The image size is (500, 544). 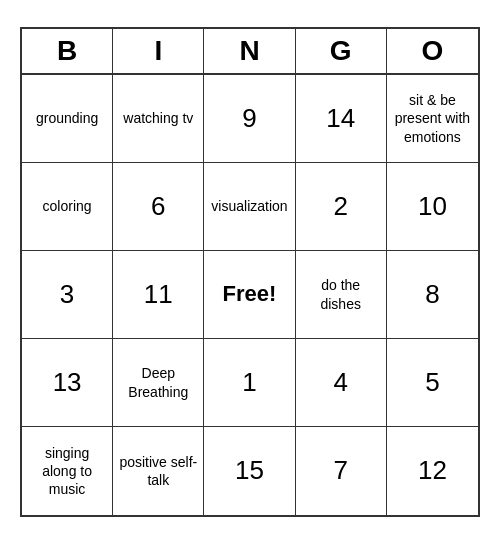 What do you see at coordinates (250, 295) in the screenshot?
I see `cell-r2-c2: Free!` at bounding box center [250, 295].